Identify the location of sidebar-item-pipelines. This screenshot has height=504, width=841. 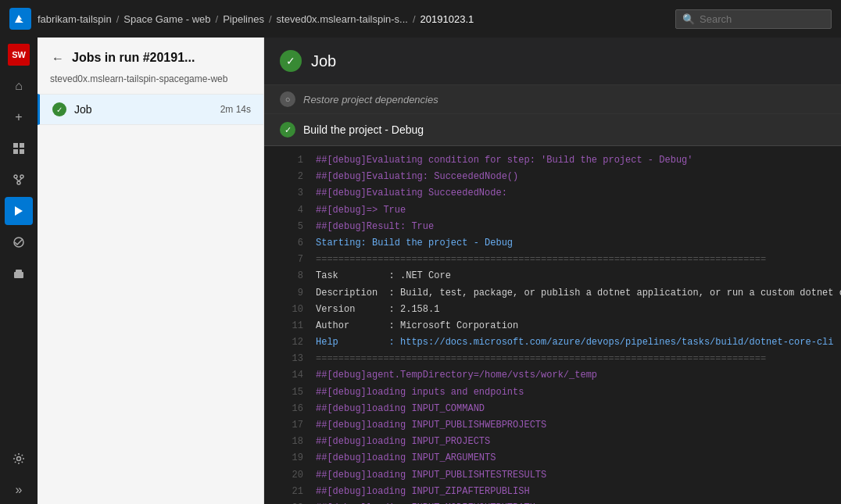
(19, 211).